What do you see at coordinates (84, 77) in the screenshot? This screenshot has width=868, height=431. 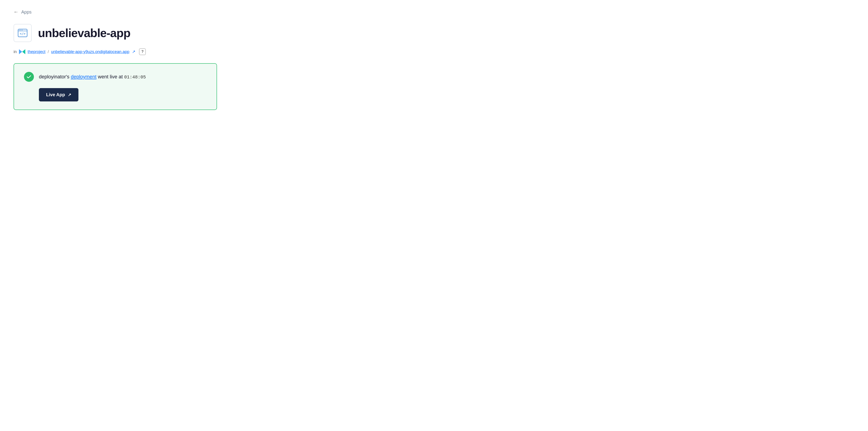 I see `deployment-link: deployment` at bounding box center [84, 77].